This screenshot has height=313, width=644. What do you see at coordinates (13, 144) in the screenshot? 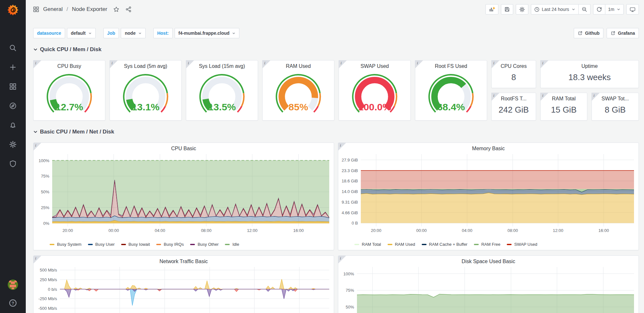
I see `settings-gear-icon` at bounding box center [13, 144].